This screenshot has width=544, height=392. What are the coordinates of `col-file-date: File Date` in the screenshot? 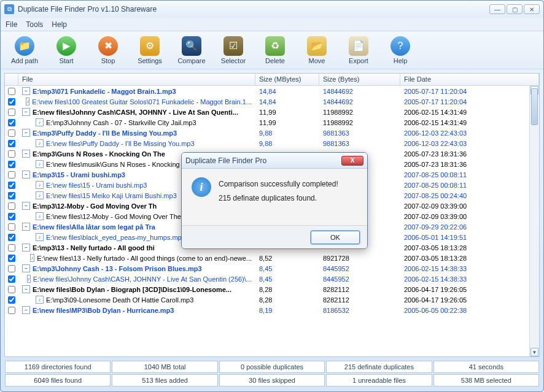 It's located at (470, 80).